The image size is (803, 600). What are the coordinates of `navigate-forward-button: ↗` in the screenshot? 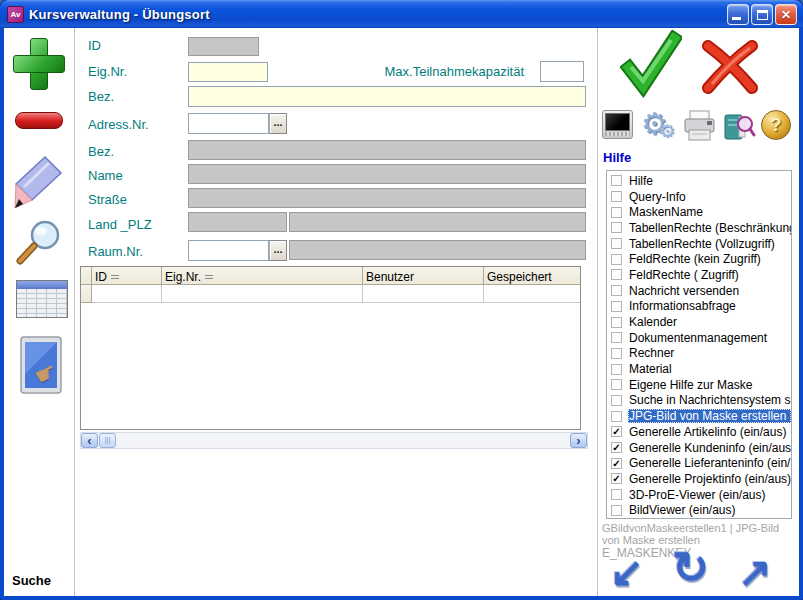 It's located at (755, 572).